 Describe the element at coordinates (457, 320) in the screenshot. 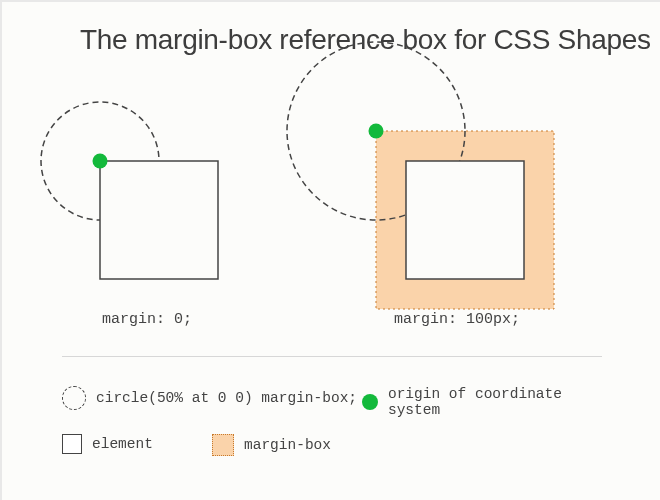

I see `caption-right: margin: 100px;` at that location.